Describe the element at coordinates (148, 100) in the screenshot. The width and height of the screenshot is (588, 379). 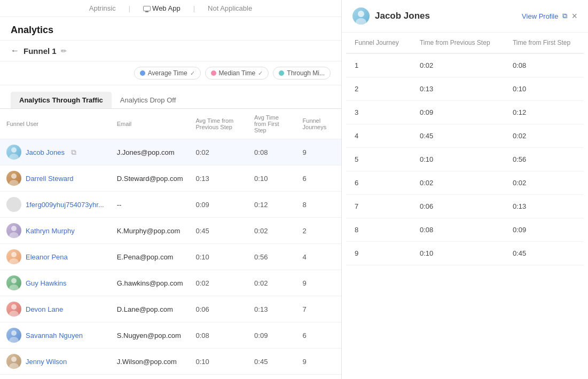
I see `tab-analytics-drop-off: Analytics Drop Off` at that location.